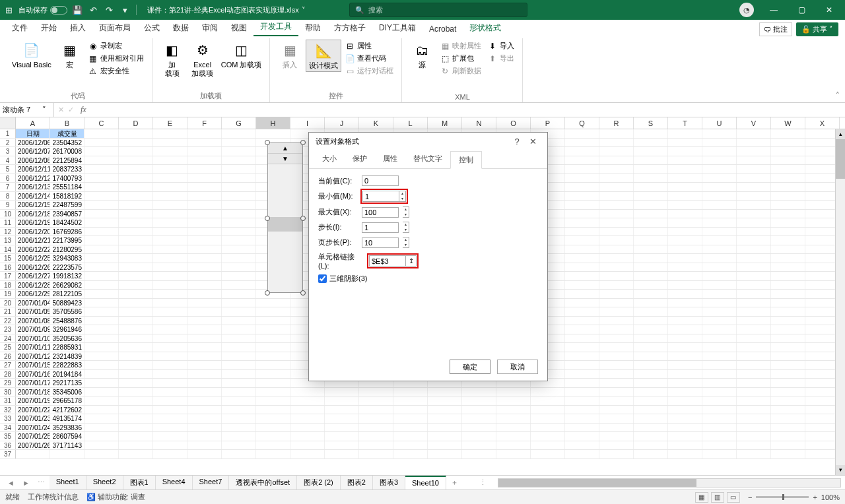  What do you see at coordinates (479, 123) in the screenshot?
I see `col-header-N: N` at bounding box center [479, 123].